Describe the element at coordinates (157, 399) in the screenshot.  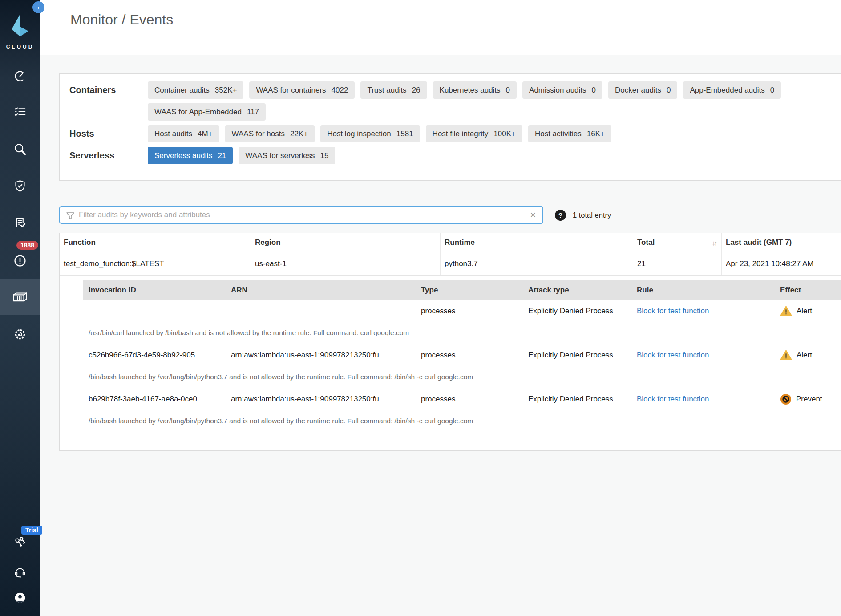
I see `audit-invocation-id: b629b78f-3aeb-4167-ae8a-0ce0...` at that location.